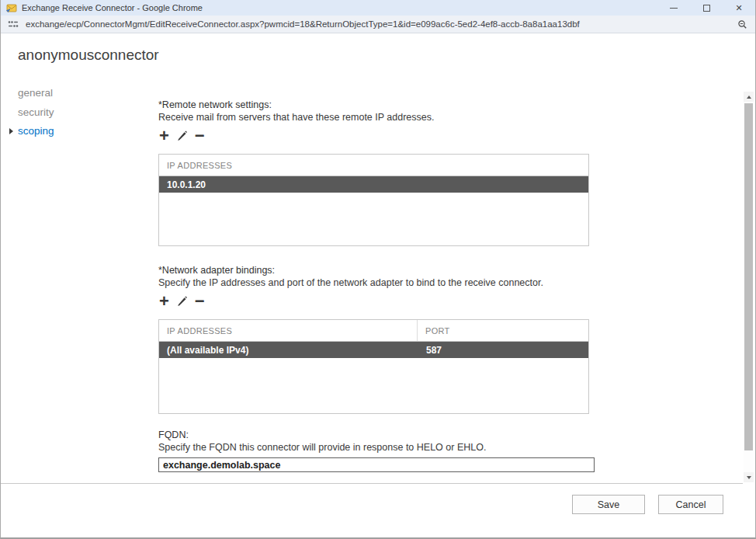 This screenshot has width=756, height=539. I want to click on fqdn-description: Specify the FQDN this connector will pro…, so click(322, 447).